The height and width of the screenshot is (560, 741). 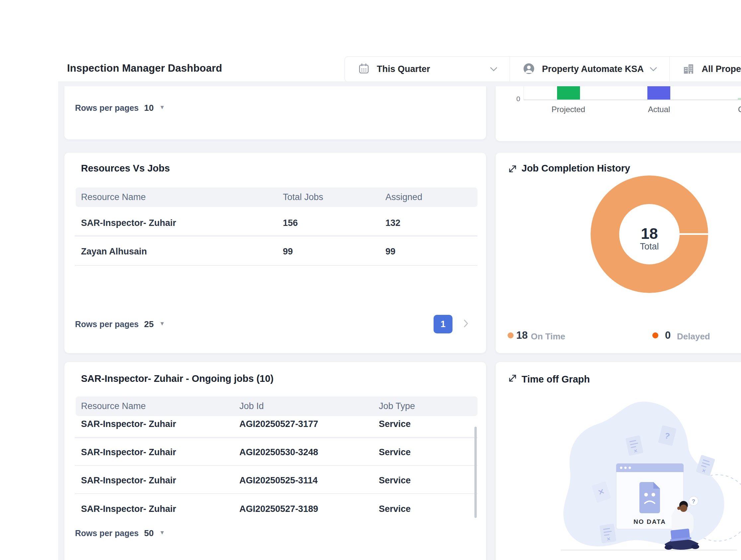 What do you see at coordinates (370, 41) in the screenshot?
I see `top-bar: Inspection Manager Dashboard This Qua` at bounding box center [370, 41].